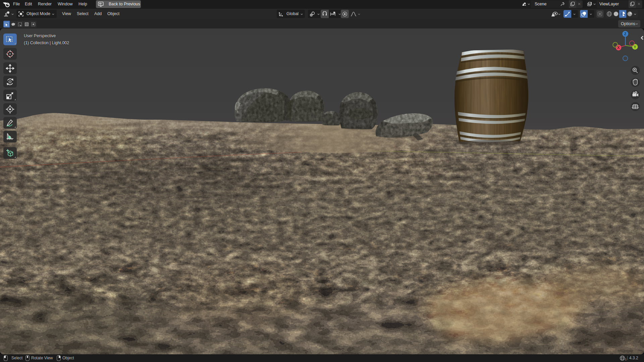 The height and width of the screenshot is (362, 644). Describe the element at coordinates (635, 47) in the screenshot. I see `svg-text: Y` at that location.